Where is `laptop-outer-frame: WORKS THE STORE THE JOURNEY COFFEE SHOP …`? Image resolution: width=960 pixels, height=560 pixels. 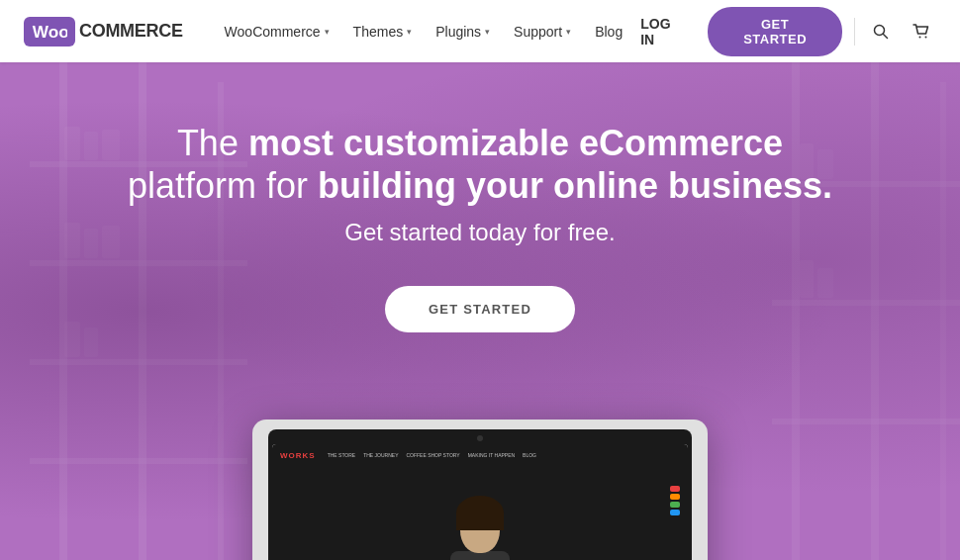
laptop-outer-frame: WORKS THE STORE THE JOURNEY COFFEE SHOP … is located at coordinates (480, 490).